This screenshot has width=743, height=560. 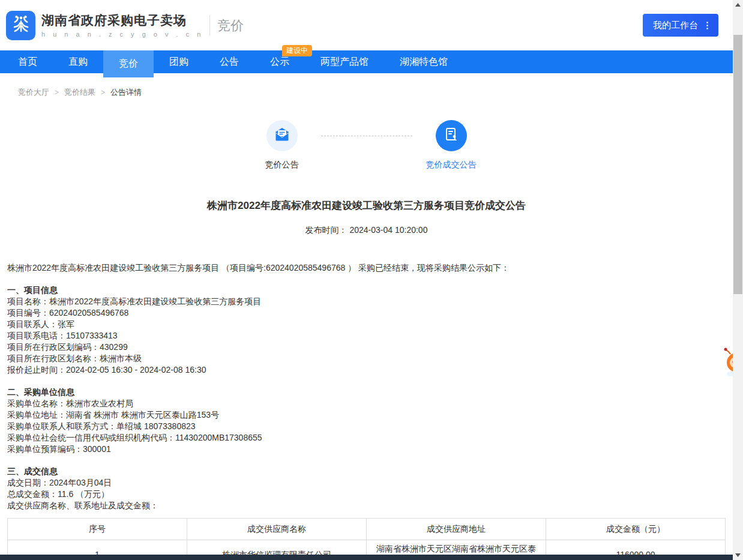 I want to click on section-heading: 三、成交信息, so click(x=366, y=472).